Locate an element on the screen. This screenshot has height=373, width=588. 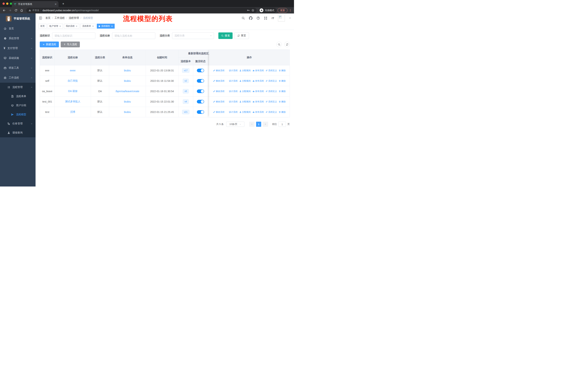
sidebar-item: 工作流程 is located at coordinates (18, 78).